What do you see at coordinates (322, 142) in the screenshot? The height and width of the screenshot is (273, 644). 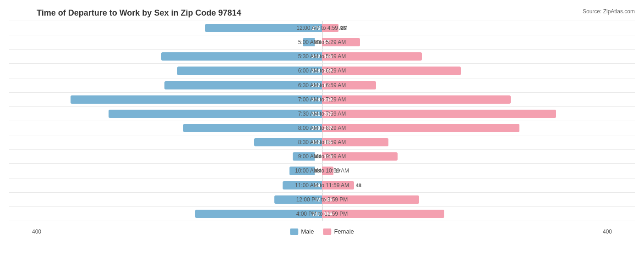 I see `bar-row: 1028:30 AM to 8:59 AM100` at bounding box center [322, 142].